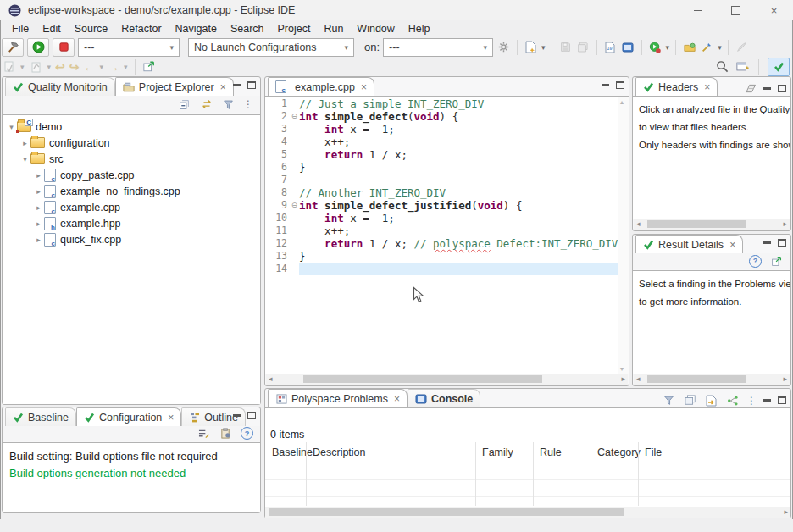  Describe the element at coordinates (131, 191) in the screenshot. I see `tree-item-example-no-findings-cpp: ▸cexample_no_findings.cpp` at that location.